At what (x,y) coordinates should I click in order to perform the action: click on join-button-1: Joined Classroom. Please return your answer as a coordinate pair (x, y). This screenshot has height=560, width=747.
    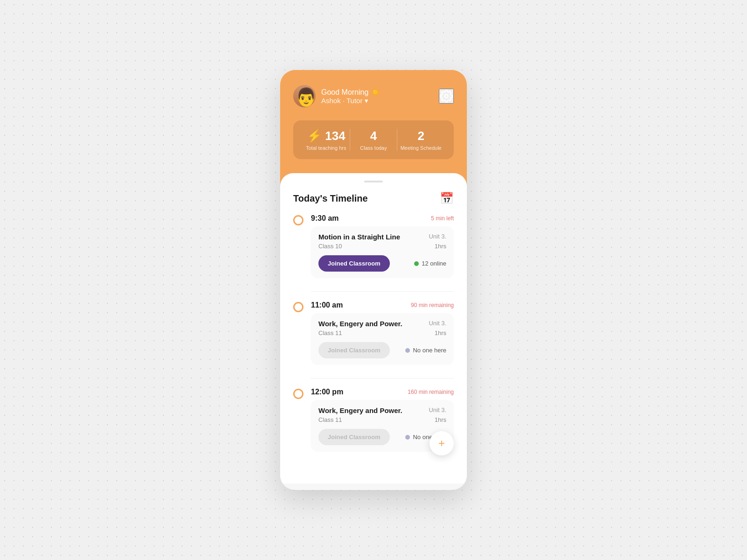
    Looking at the image, I should click on (354, 263).